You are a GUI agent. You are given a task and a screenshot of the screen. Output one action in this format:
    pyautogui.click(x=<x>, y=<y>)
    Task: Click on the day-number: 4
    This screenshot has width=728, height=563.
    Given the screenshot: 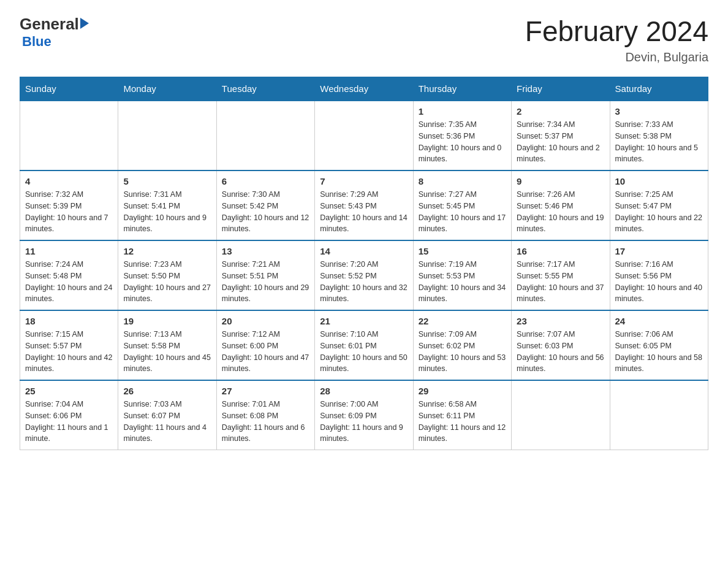 What is the action you would take?
    pyautogui.click(x=69, y=182)
    